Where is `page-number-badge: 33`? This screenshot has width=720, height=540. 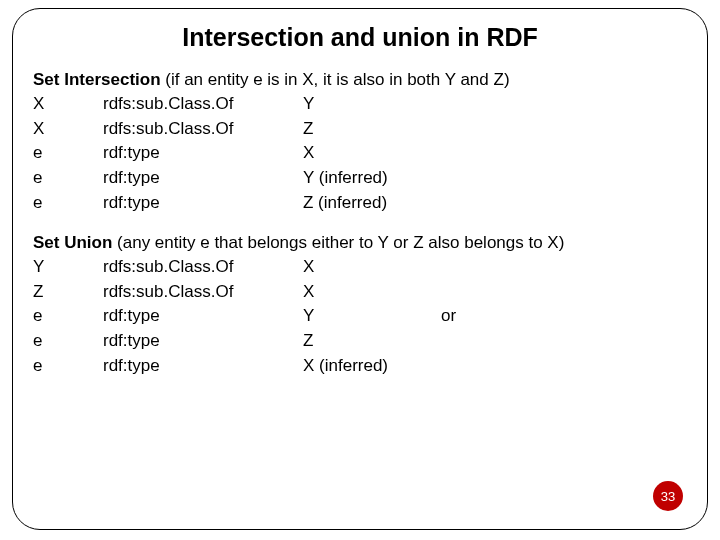 page-number-badge: 33 is located at coordinates (668, 496).